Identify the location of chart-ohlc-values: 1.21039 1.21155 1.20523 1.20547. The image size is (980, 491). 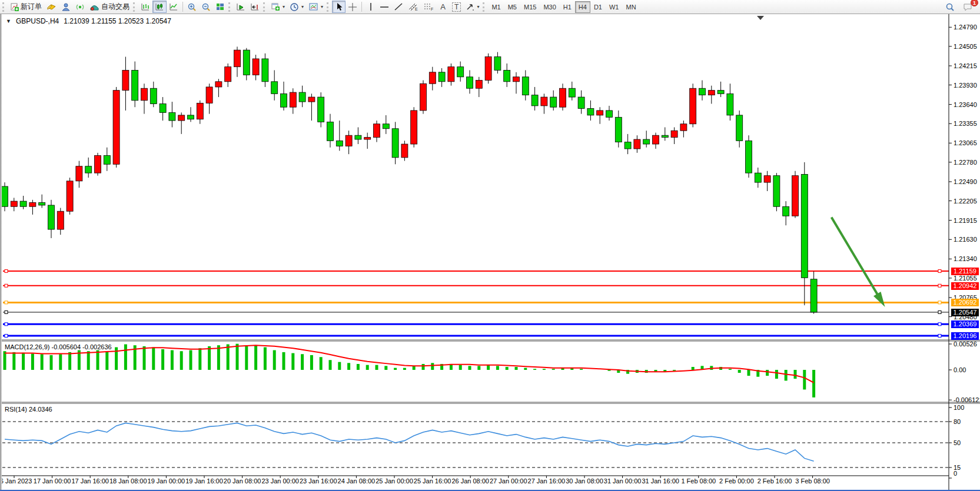
(118, 21).